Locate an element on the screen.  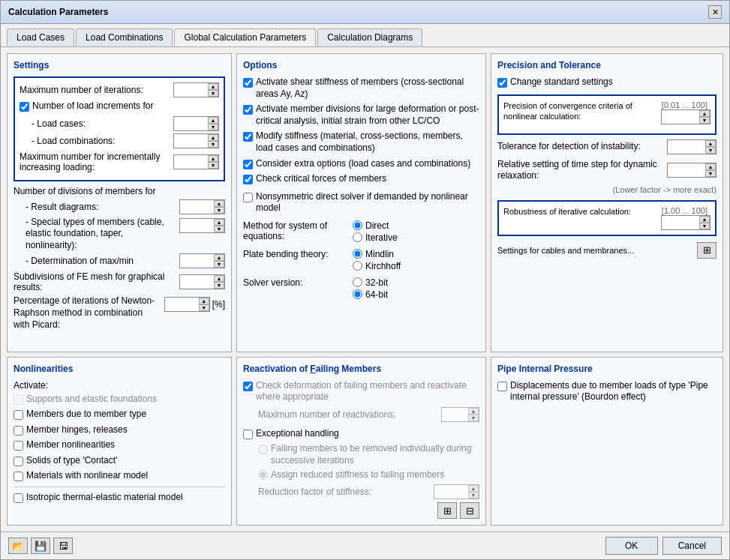
load-cases-up: ▲ is located at coordinates (213, 120).